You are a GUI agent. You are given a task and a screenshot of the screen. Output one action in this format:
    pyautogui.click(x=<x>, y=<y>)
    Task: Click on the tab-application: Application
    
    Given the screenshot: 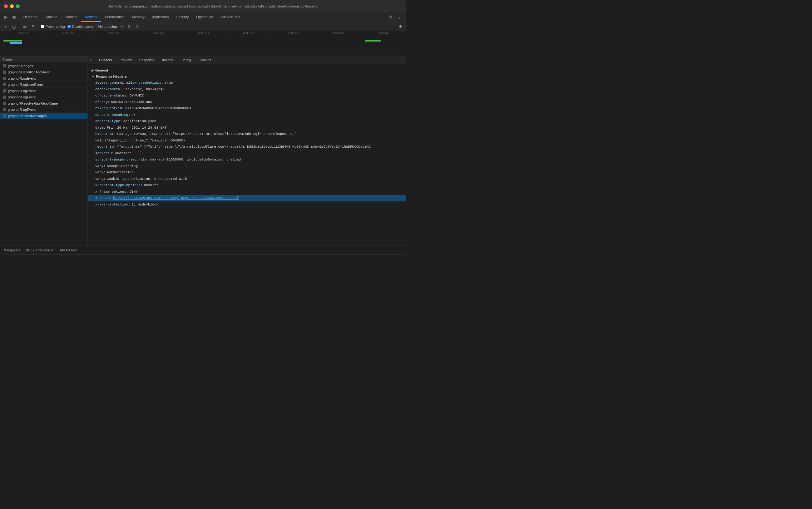 What is the action you would take?
    pyautogui.click(x=161, y=17)
    